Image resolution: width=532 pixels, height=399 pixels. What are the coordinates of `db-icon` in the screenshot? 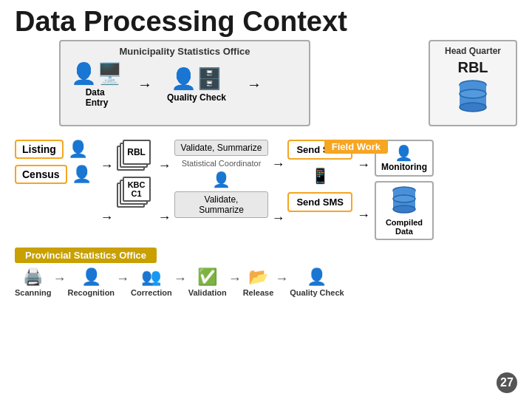 It's located at (473, 98).